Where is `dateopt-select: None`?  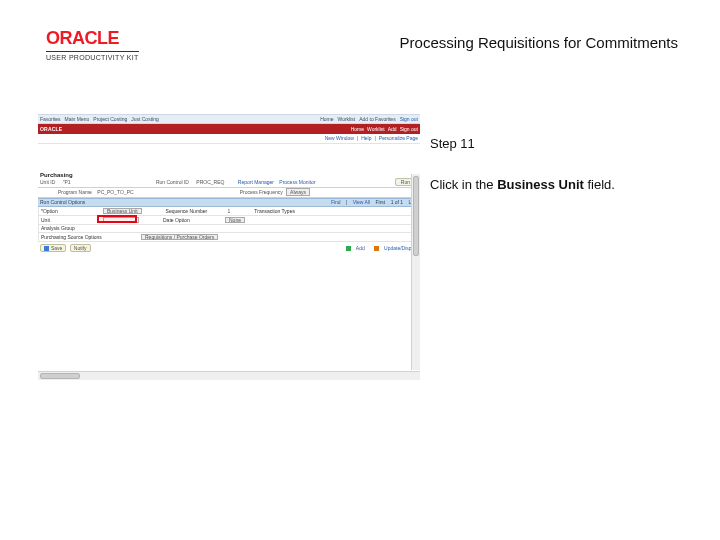 dateopt-select: None is located at coordinates (235, 220).